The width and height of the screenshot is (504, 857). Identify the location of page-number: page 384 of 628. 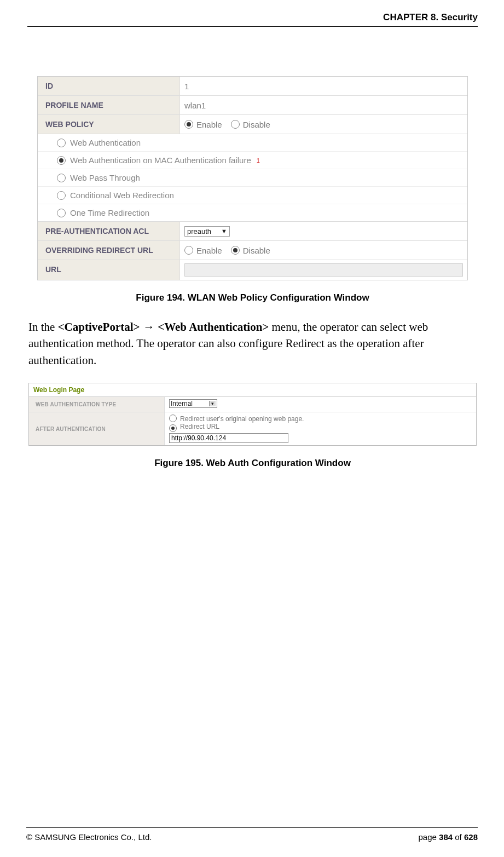
(448, 837).